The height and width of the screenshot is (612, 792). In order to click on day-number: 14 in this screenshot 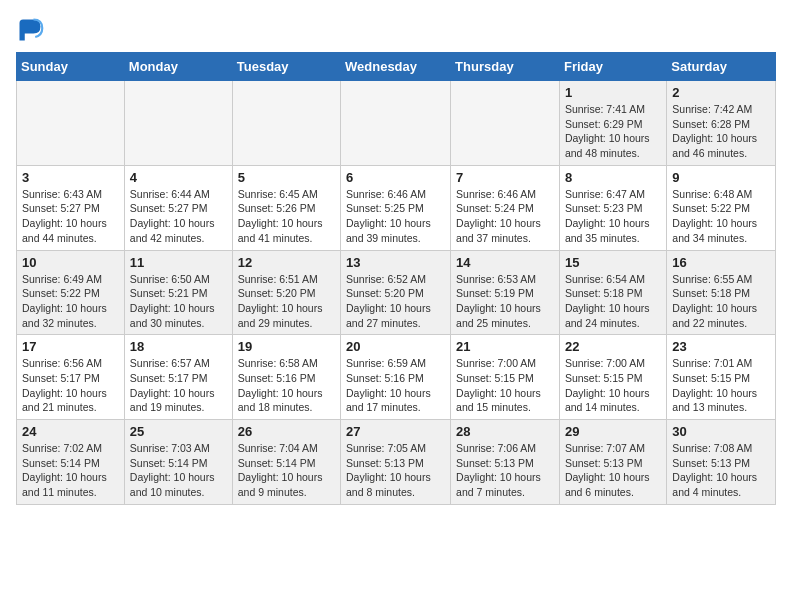, I will do `click(505, 262)`.